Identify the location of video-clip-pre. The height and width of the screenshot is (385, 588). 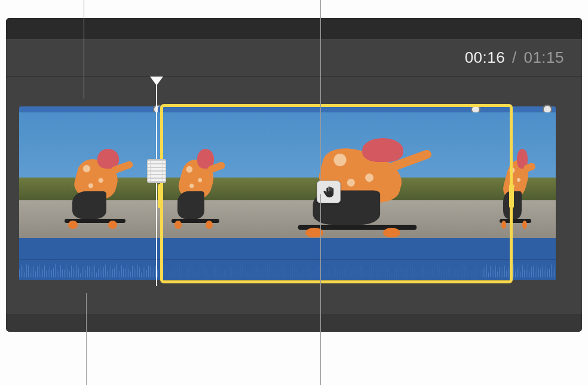
(88, 193).